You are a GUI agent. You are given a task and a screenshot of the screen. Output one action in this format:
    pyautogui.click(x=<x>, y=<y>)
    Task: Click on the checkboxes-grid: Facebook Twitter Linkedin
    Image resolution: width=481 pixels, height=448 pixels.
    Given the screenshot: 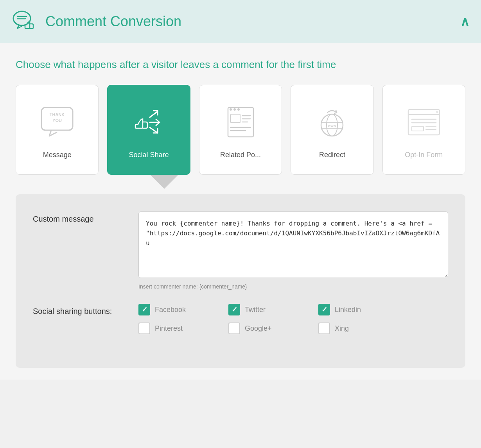 What is the action you would take?
    pyautogui.click(x=293, y=319)
    